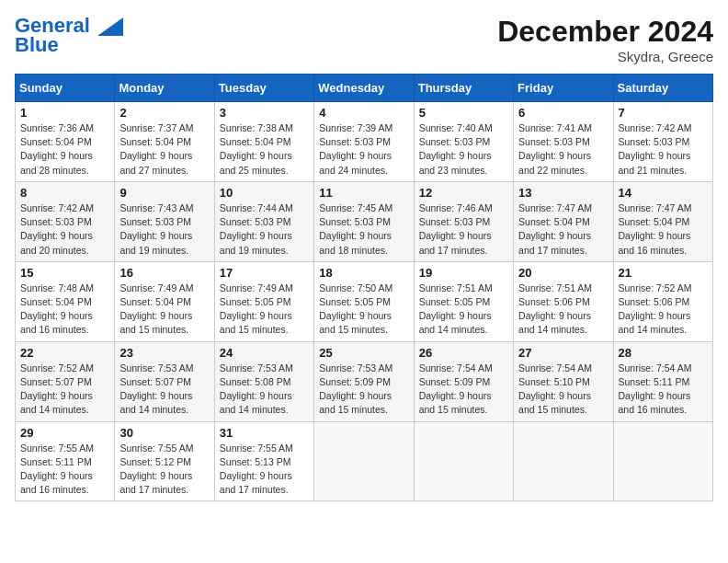  I want to click on header: General Blue December 2024 Skydra, Greec…, so click(364, 40).